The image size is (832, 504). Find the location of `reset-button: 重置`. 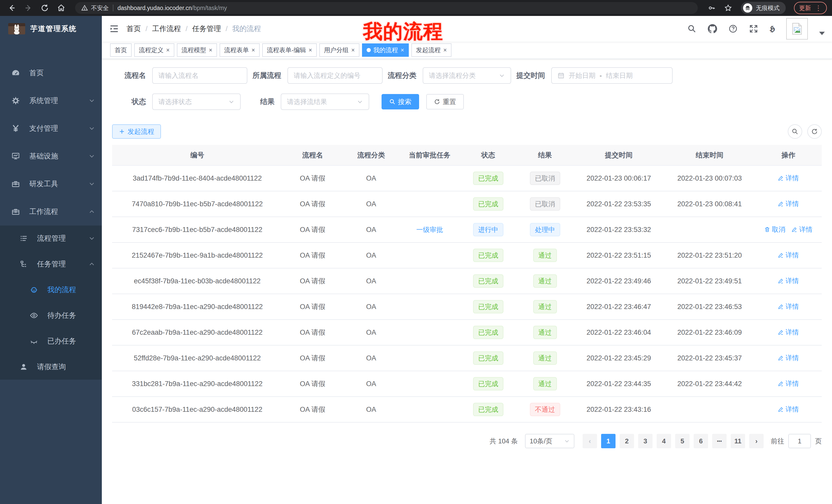

reset-button: 重置 is located at coordinates (445, 102).